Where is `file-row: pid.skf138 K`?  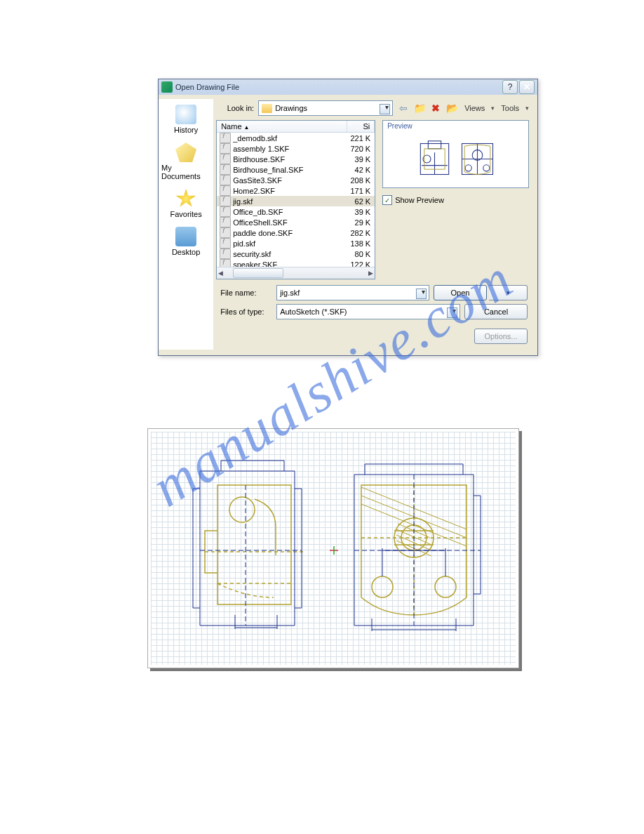
file-row: pid.skf138 K is located at coordinates (296, 243).